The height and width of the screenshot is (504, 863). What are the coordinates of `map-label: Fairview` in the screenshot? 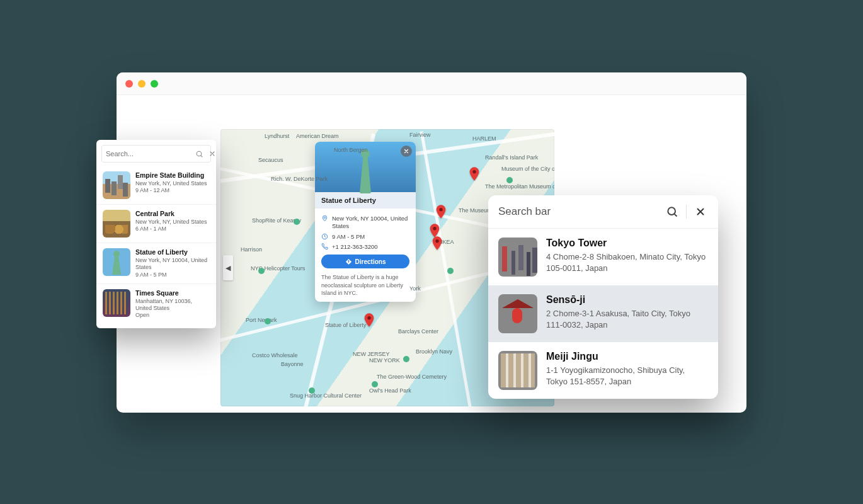 It's located at (420, 135).